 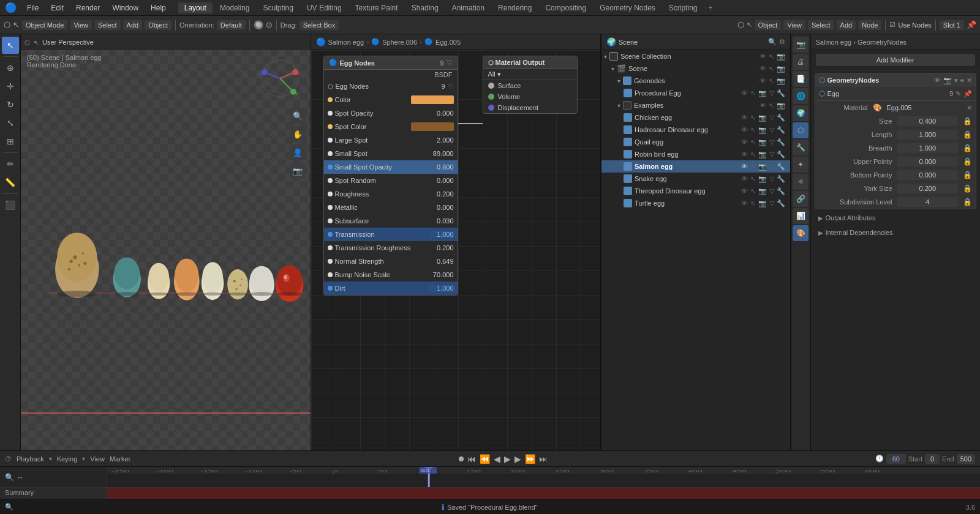 I want to click on upper-lock-icon: 🔒, so click(x=968, y=162).